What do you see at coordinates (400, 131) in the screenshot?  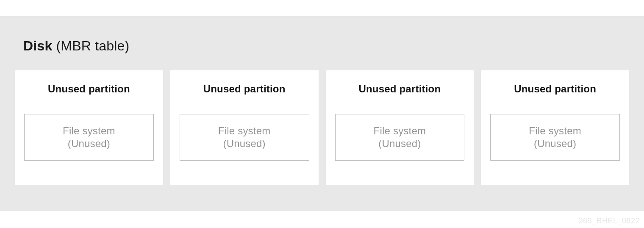 I see `partition-3-fs-label: File system` at bounding box center [400, 131].